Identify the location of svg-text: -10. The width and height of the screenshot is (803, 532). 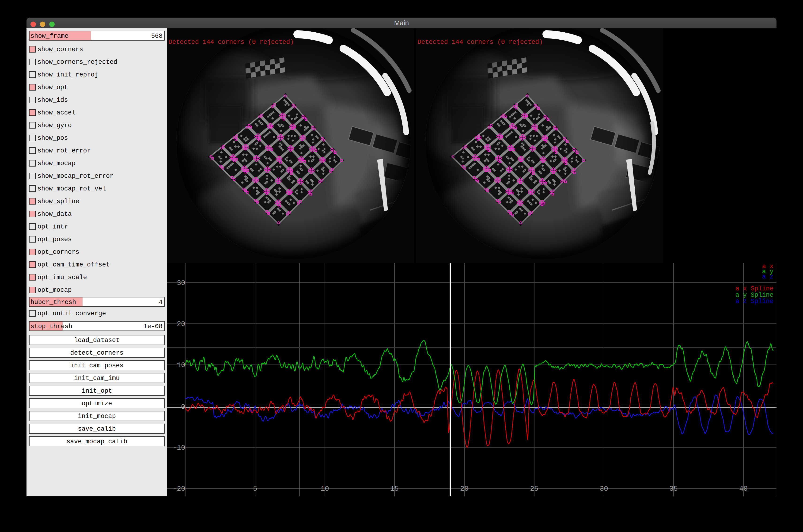
(179, 448).